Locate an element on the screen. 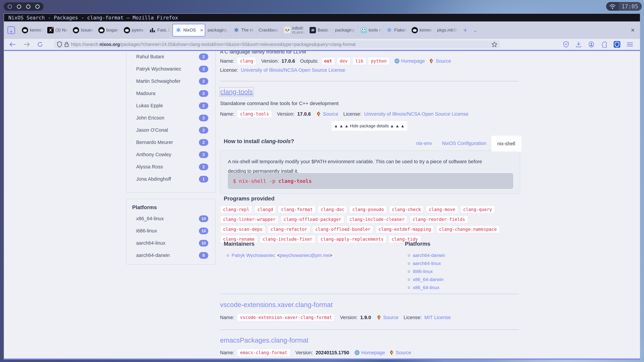 The width and height of the screenshot is (644, 362). clang-tools-license-link: University of Illinois/NCSA Open Source … is located at coordinates (416, 114).